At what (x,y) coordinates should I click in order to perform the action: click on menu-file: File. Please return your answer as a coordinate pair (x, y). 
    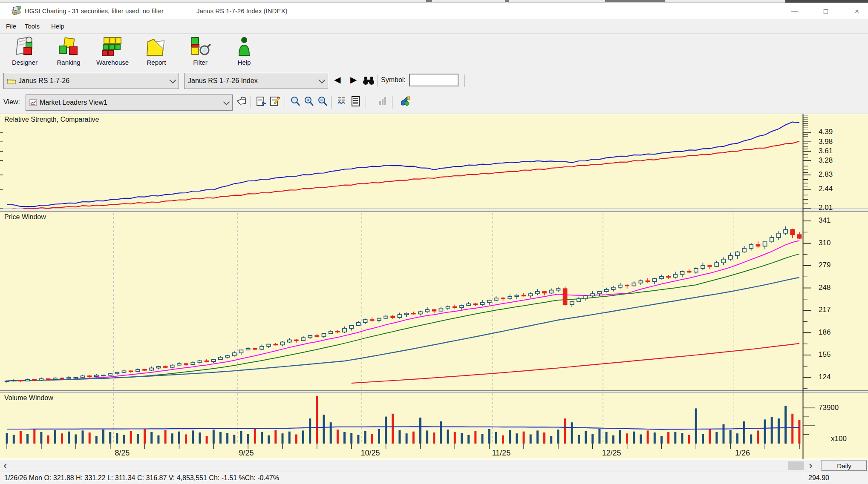
    Looking at the image, I should click on (11, 26).